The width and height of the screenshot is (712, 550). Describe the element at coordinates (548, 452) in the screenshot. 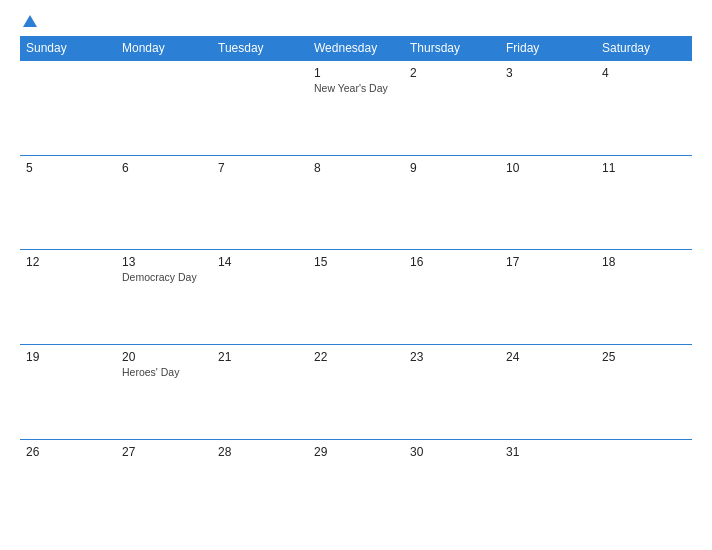

I see `day-number: 31` at that location.